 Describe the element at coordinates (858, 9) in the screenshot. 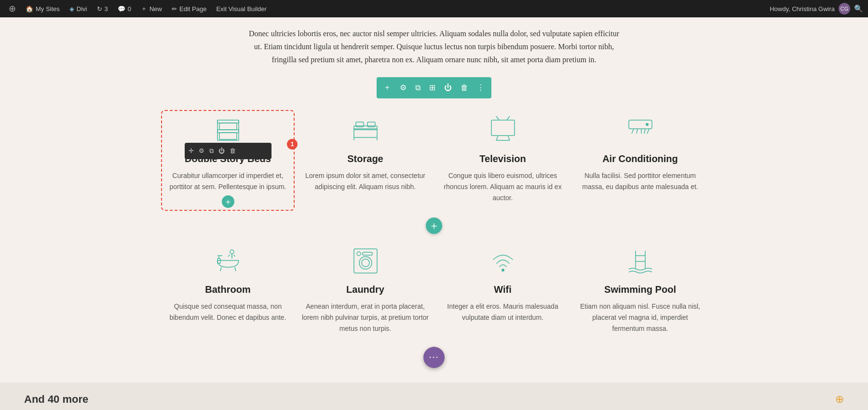

I see `search-icon: 🔍` at that location.